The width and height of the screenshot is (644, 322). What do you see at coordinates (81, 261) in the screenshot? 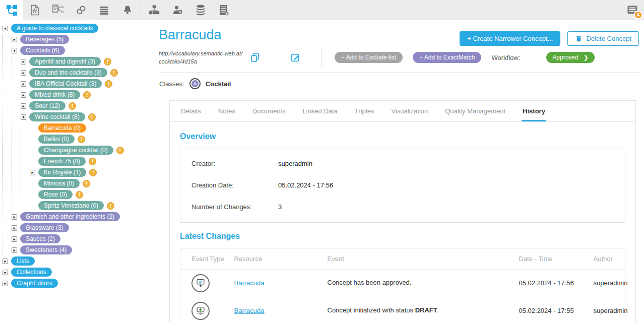
I see `tree-item-lists: ▸Lists` at bounding box center [81, 261].